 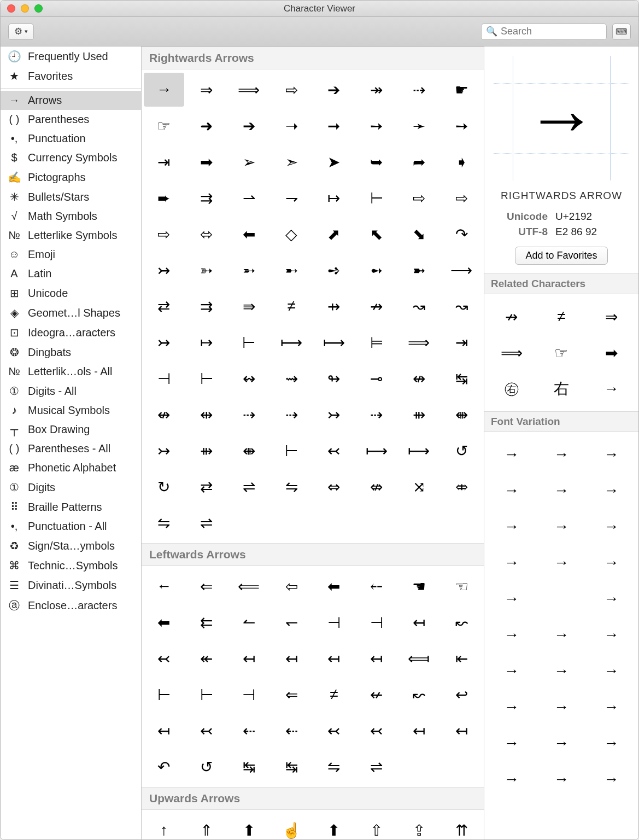 I want to click on character-cell: ⇔, so click(x=334, y=487).